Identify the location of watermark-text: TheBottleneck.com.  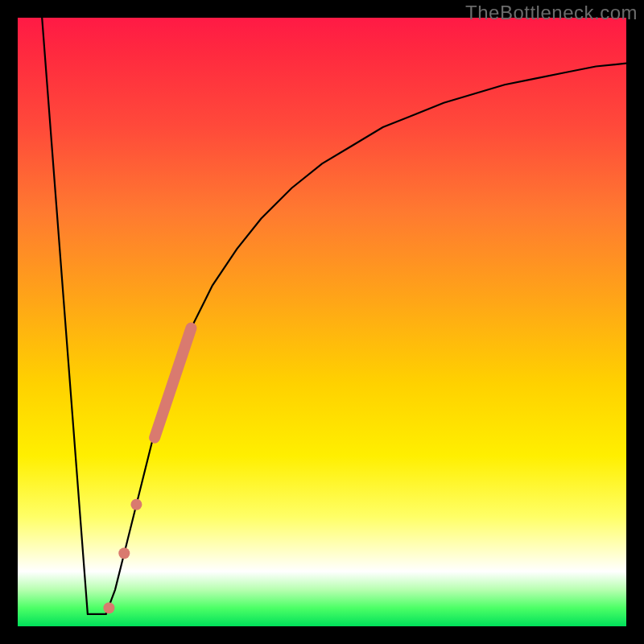
(551, 13).